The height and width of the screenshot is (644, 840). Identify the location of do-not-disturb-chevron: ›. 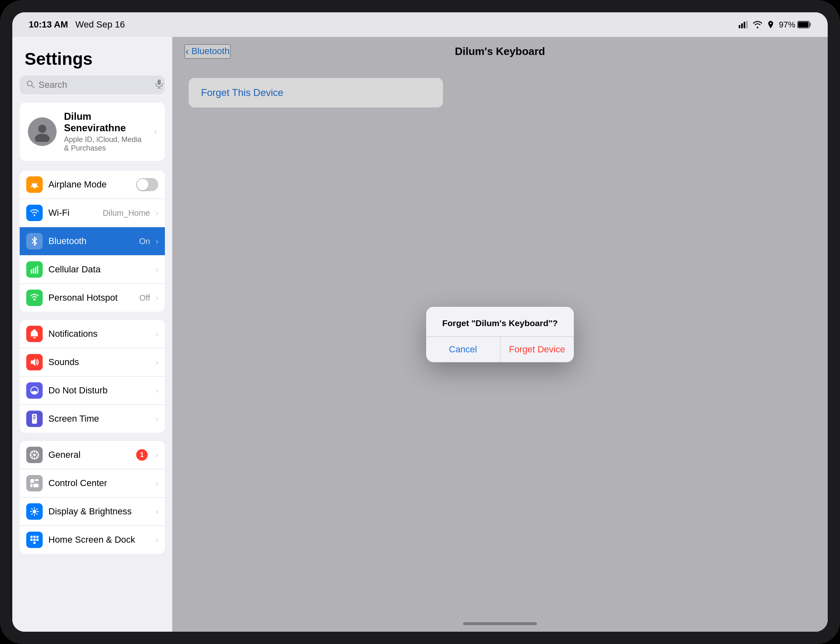
(157, 391).